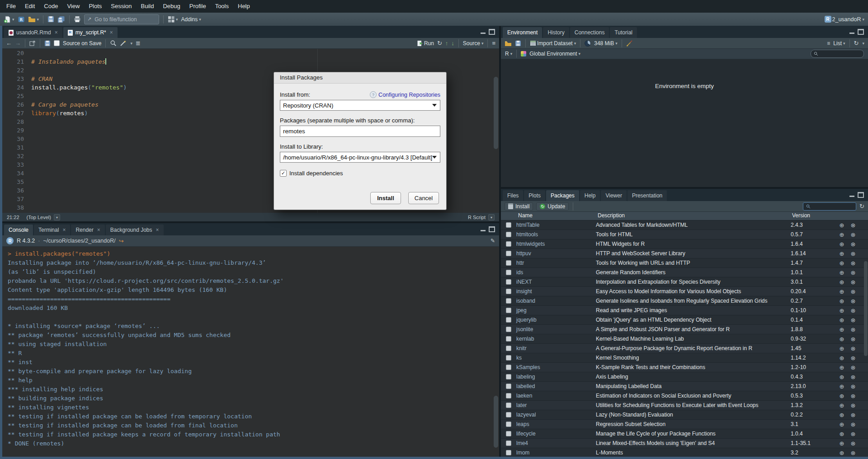  What do you see at coordinates (684, 292) in the screenshot?
I see `package-row: insightEasy Access to Model Information …` at bounding box center [684, 292].